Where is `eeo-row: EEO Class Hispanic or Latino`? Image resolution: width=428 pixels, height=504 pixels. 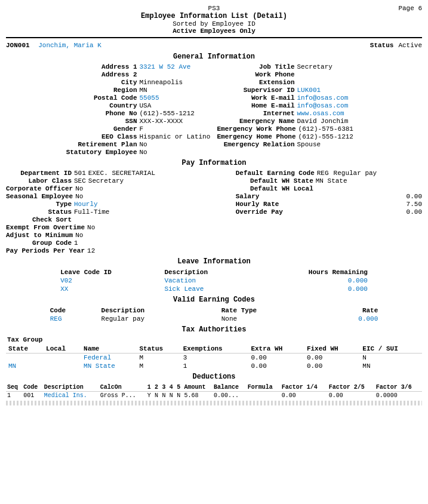 eeo-row: EEO Class Hispanic or Latino is located at coordinates (109, 137).